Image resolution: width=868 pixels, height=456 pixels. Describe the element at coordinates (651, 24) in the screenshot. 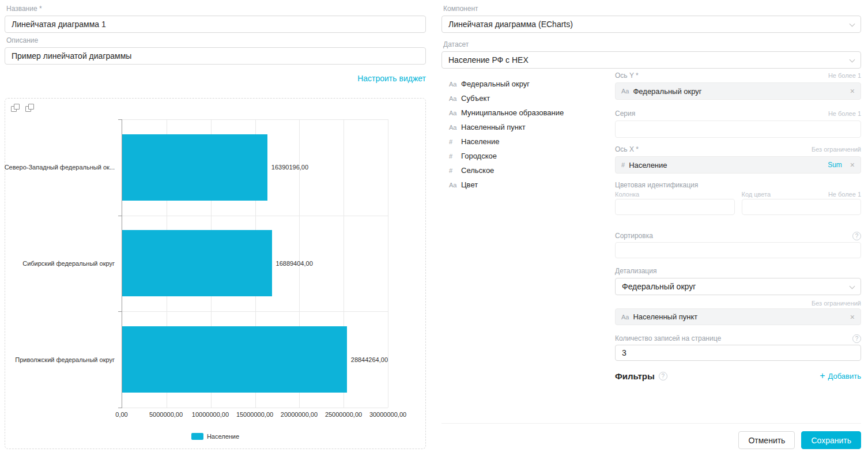

I see `component-select: Линейчатая диаграмма (ECharts)` at that location.